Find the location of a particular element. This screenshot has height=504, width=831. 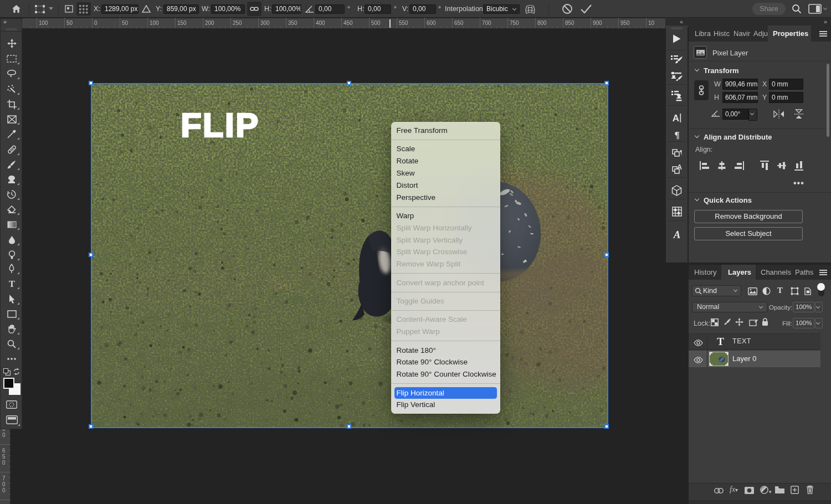

svg-text: T is located at coordinates (12, 284).